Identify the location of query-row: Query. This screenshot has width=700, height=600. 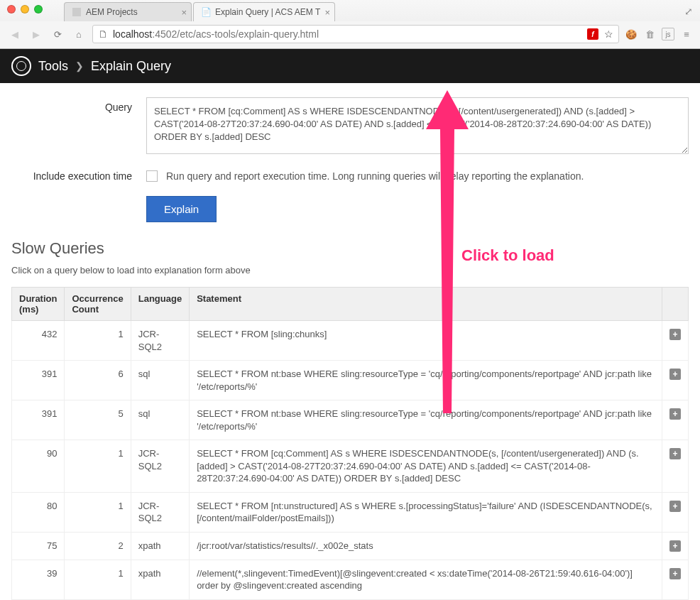
(350, 126).